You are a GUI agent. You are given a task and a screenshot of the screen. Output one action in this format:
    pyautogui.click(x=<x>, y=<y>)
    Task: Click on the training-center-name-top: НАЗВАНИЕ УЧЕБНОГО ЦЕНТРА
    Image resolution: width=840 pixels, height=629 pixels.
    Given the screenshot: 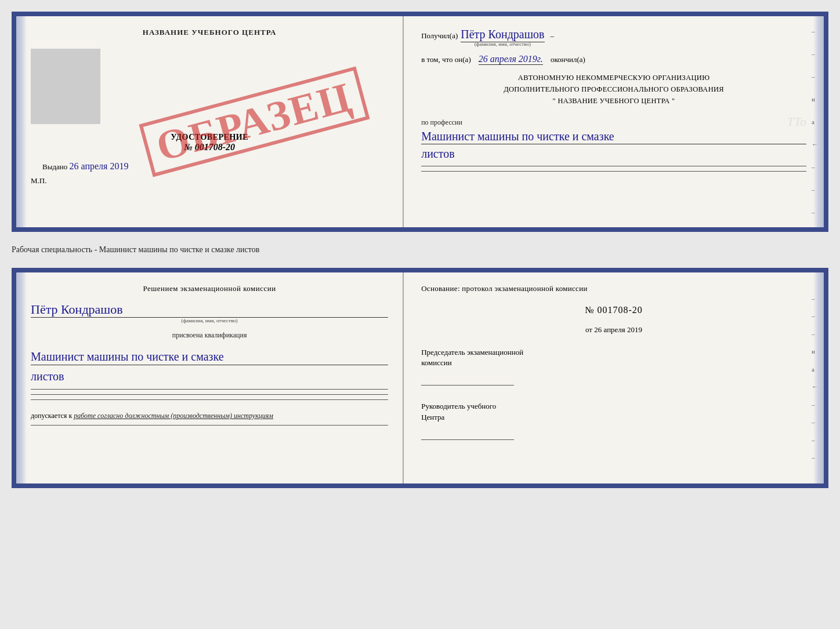 What is the action you would take?
    pyautogui.click(x=210, y=32)
    